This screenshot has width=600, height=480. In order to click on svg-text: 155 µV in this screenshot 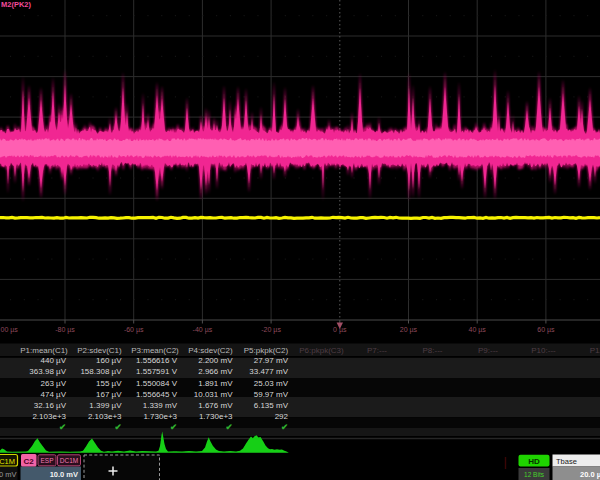, I will do `click(109, 384)`.